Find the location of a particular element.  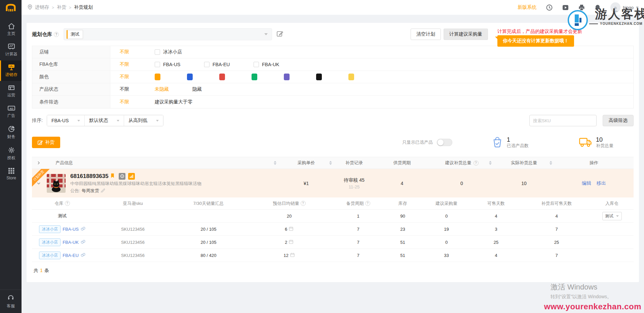

col-action: 操作 is located at coordinates (594, 163).